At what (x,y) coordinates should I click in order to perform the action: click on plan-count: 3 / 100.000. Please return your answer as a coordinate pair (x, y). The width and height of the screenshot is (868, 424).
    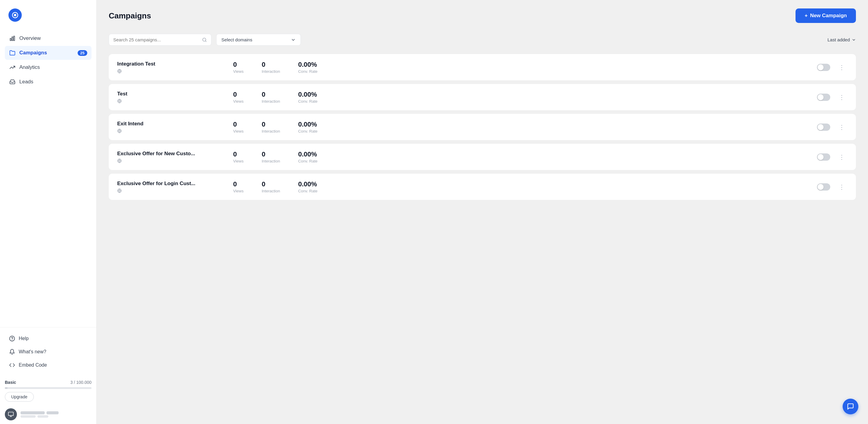
    Looking at the image, I should click on (81, 382).